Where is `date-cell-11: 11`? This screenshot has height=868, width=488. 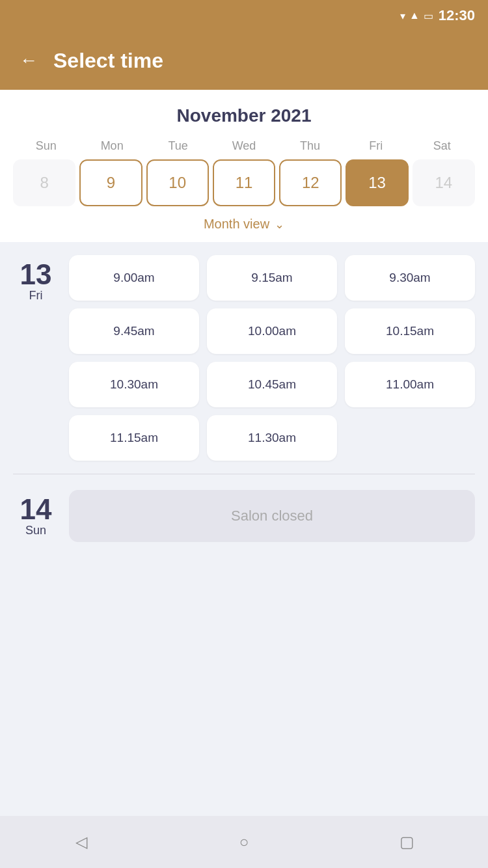
date-cell-11: 11 is located at coordinates (244, 183).